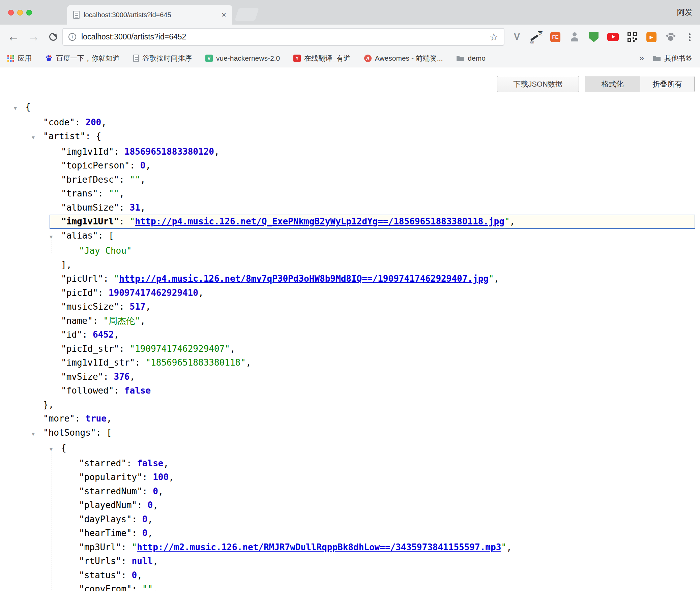 Image resolution: width=700 pixels, height=591 pixels. Describe the element at coordinates (471, 58) in the screenshot. I see `bookmark-item-demo: demo` at that location.